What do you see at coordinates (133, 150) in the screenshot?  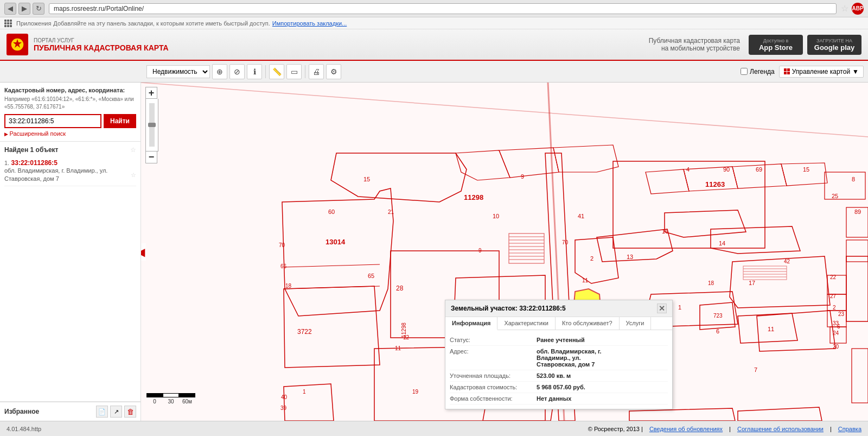 I see `results-star-icon: ☆` at bounding box center [133, 150].